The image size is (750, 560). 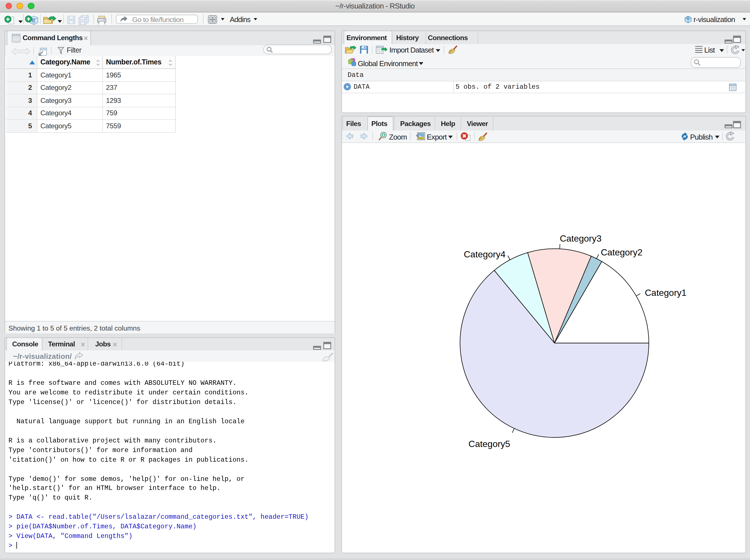 What do you see at coordinates (485, 254) in the screenshot?
I see `svg-text: Category4` at bounding box center [485, 254].